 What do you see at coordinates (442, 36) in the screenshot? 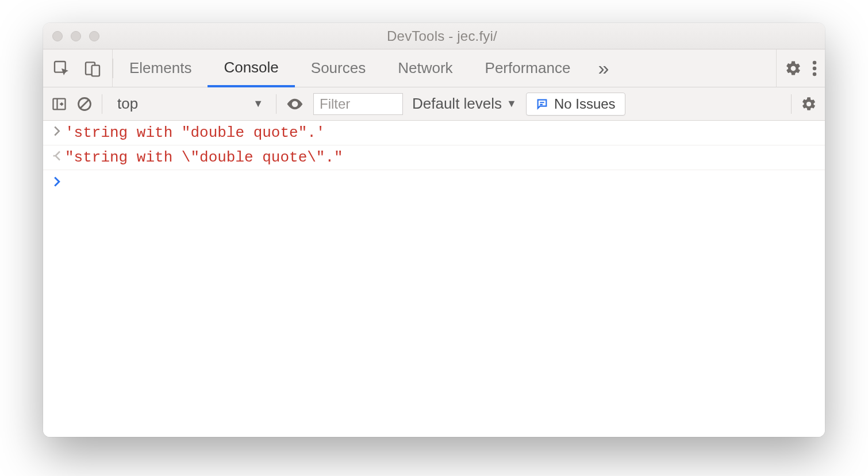
I see `window-title: DevTools - jec.fyi/` at bounding box center [442, 36].